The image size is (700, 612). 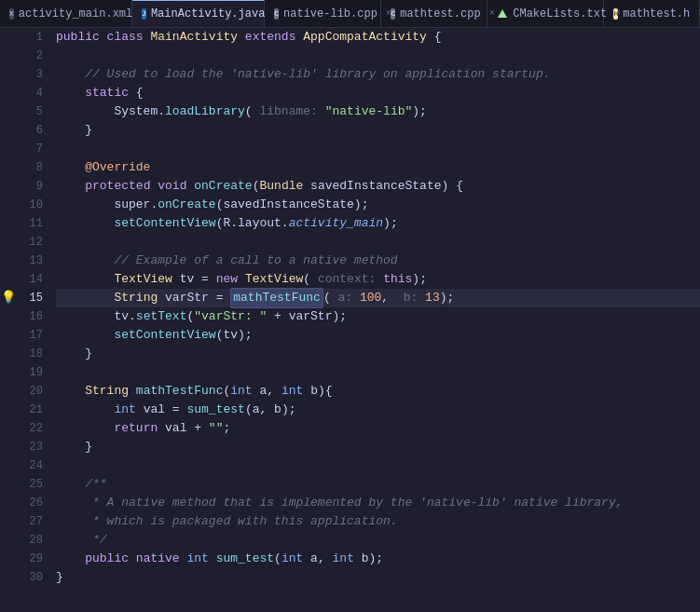 What do you see at coordinates (378, 93) in the screenshot?
I see `code-line-4: static {` at bounding box center [378, 93].